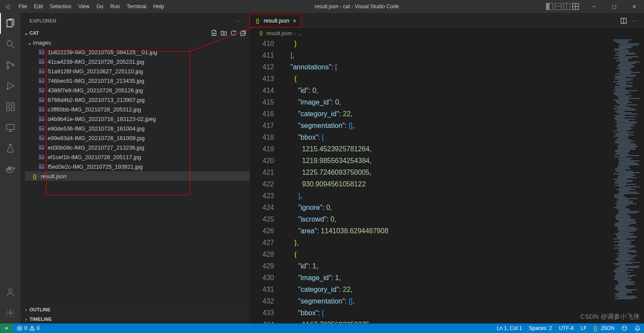 This screenshot has height=333, width=644. I want to click on project-section-header: ⌄ CAT, so click(135, 33).